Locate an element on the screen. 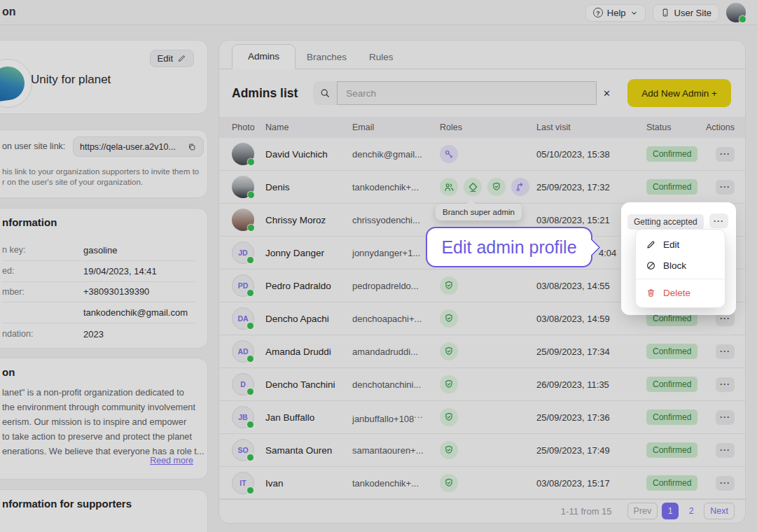  menu-item-label: Edit is located at coordinates (671, 245).